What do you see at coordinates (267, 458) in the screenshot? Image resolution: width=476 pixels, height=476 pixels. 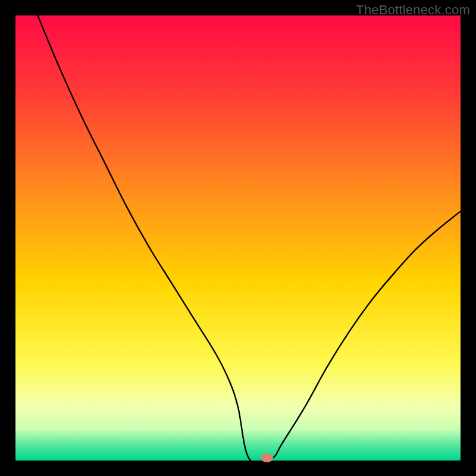 I see `optimal-marker` at bounding box center [267, 458].